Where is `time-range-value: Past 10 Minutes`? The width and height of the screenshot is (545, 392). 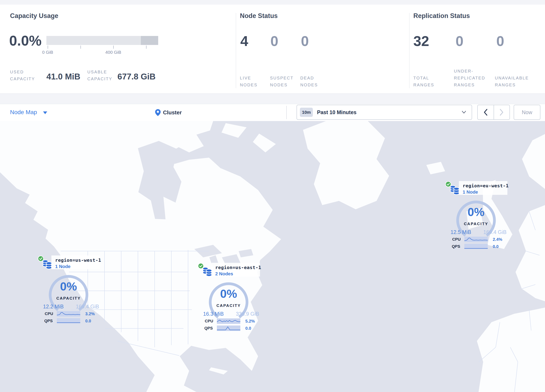 time-range-value: Past 10 Minutes is located at coordinates (337, 112).